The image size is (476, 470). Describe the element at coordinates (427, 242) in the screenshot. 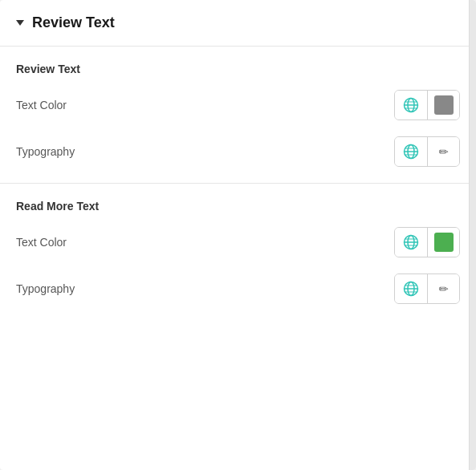

I see `control-group-read-more-text-color` at that location.